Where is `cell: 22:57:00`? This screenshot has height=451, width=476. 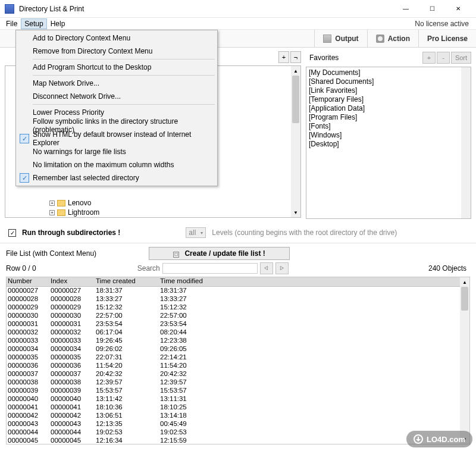
cell: 22:57:00 is located at coordinates (127, 316).